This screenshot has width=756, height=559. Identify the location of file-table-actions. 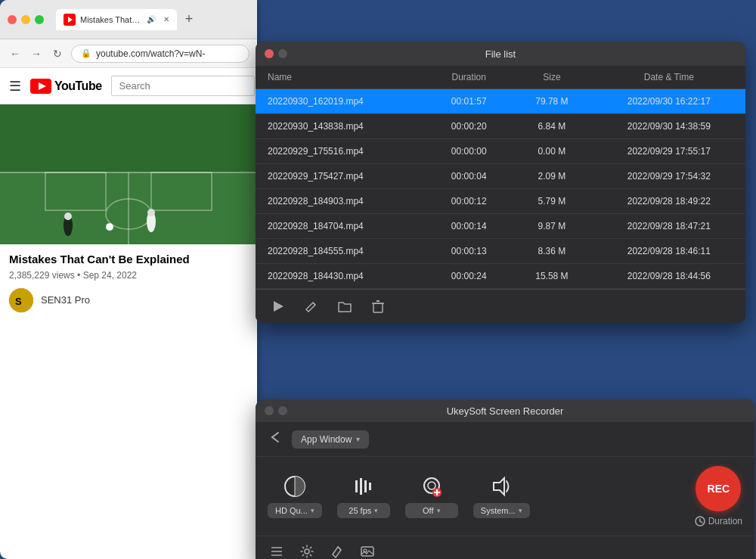
(500, 306).